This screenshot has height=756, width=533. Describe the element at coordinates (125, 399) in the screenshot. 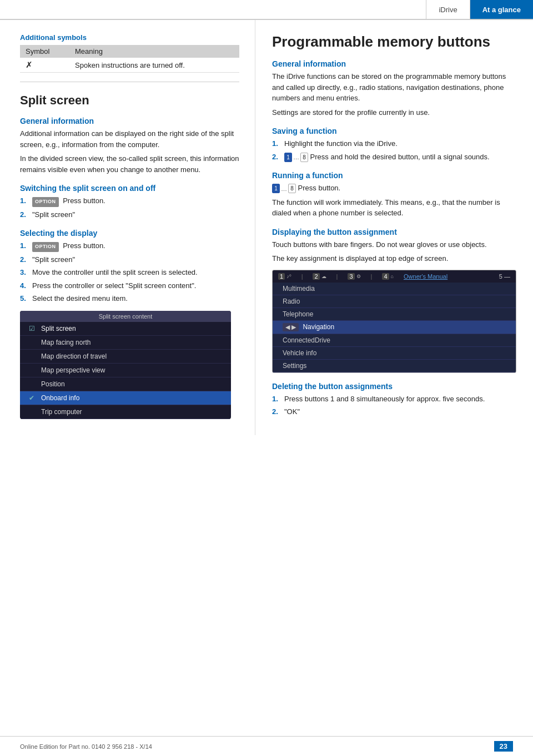

I see `list-item: ✔ Onboard info` at that location.